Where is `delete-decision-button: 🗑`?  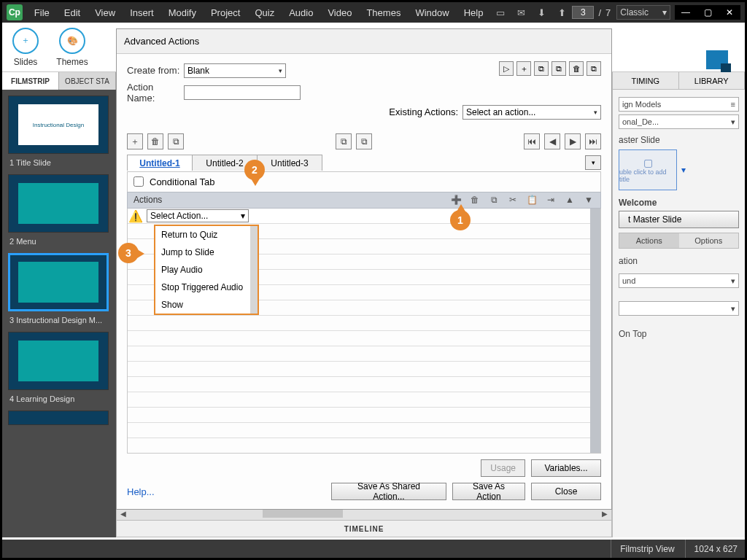
delete-decision-button: 🗑 is located at coordinates (155, 141).